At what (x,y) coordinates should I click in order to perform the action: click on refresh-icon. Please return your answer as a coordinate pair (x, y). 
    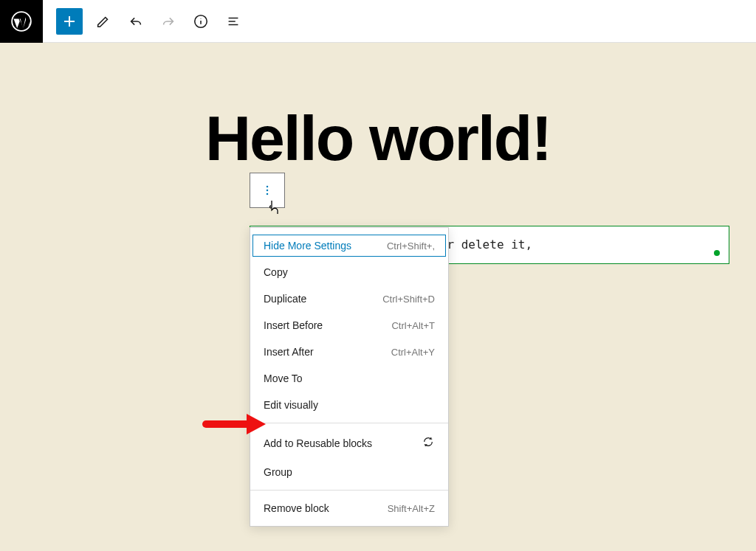
    Looking at the image, I should click on (428, 443).